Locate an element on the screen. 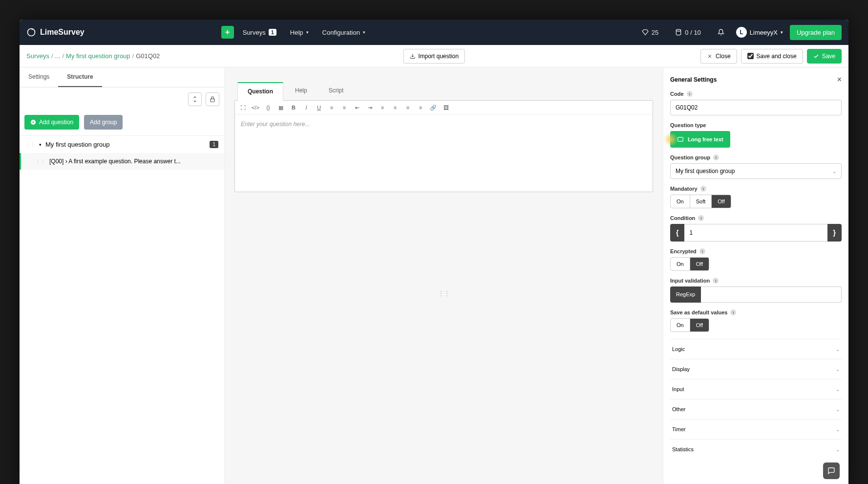 This screenshot has width=868, height=484. brackets-icon: {} is located at coordinates (268, 108).